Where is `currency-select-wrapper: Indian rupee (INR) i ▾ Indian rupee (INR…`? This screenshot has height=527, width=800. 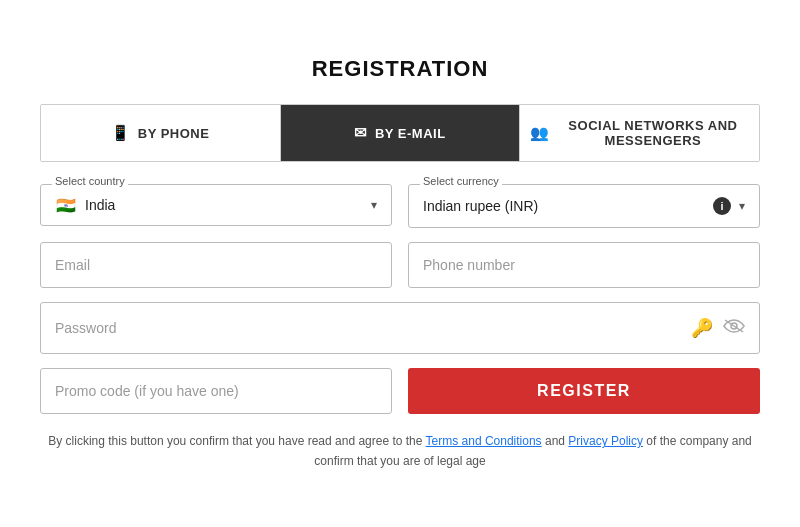
currency-select-wrapper: Indian rupee (INR) i ▾ Indian rupee (INR… is located at coordinates (584, 206).